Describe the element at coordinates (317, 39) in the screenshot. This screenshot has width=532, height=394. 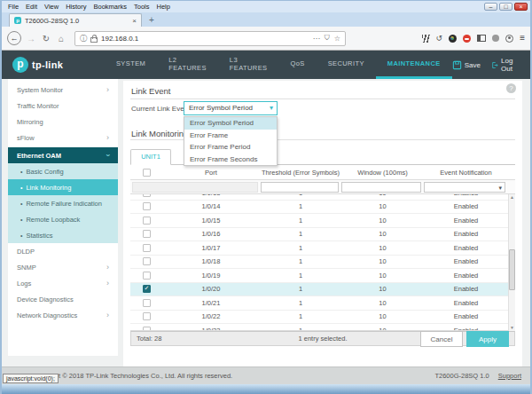
I see `page-actions-icon: ⋯` at that location.